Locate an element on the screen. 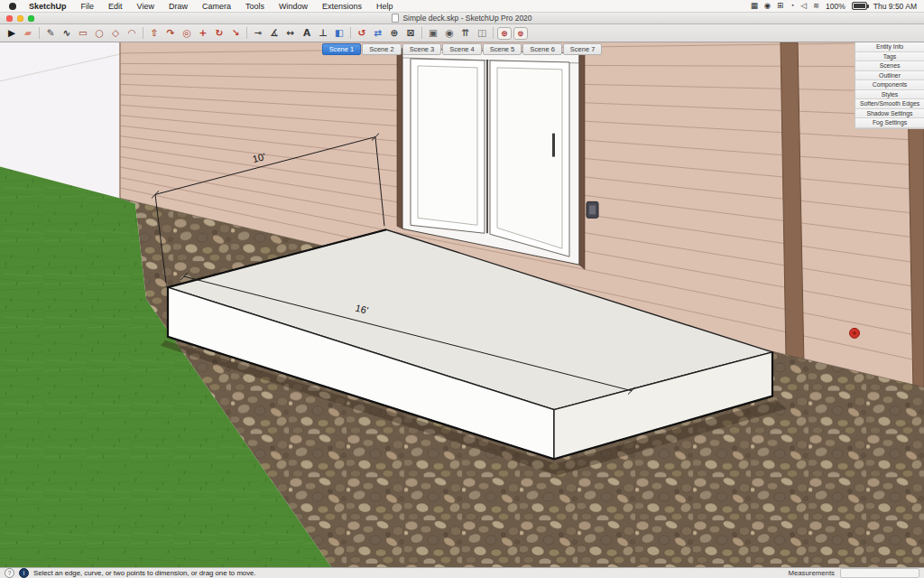 The height and width of the screenshot is (578, 924). door-glass-right is located at coordinates (530, 158).